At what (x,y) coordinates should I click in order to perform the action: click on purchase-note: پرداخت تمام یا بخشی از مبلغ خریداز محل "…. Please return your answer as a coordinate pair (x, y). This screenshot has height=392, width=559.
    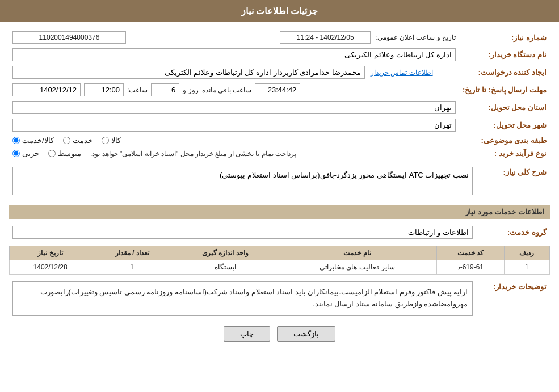
    Looking at the image, I should click on (193, 154).